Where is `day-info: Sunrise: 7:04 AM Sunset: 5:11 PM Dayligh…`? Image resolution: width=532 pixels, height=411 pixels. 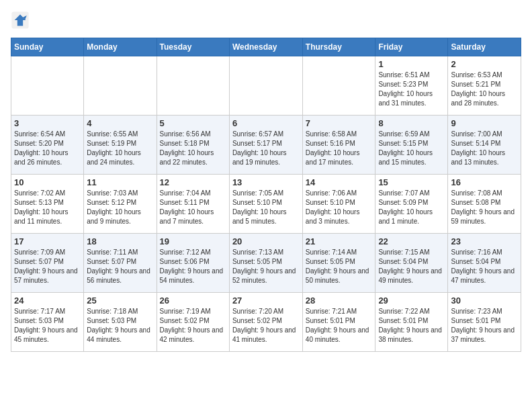
day-info: Sunrise: 7:04 AM Sunset: 5:11 PM Dayligh… is located at coordinates (193, 208).